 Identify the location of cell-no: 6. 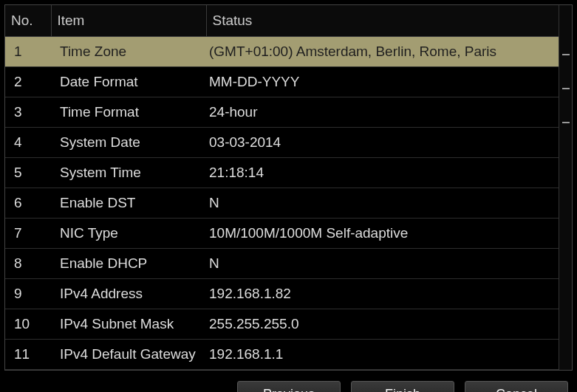
(28, 204).